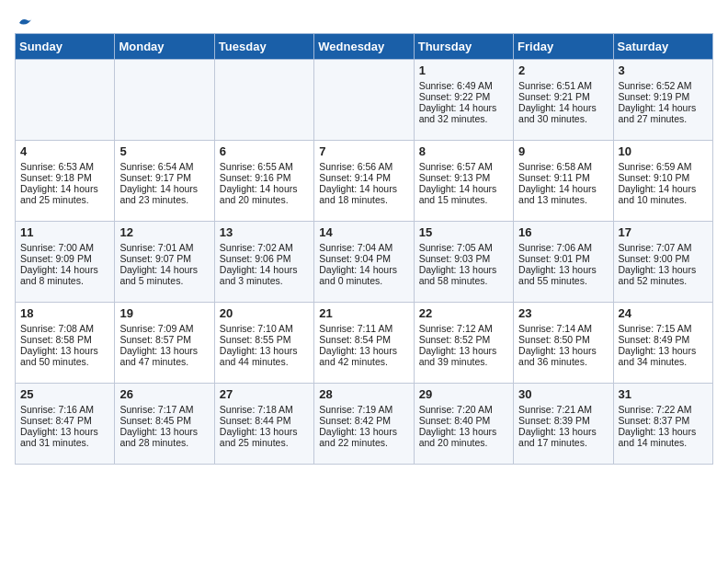 The width and height of the screenshot is (728, 563). I want to click on calendar-cell: 13Sunrise: 7:02 AMSunset: 9:06 PMDayligh…, so click(264, 262).